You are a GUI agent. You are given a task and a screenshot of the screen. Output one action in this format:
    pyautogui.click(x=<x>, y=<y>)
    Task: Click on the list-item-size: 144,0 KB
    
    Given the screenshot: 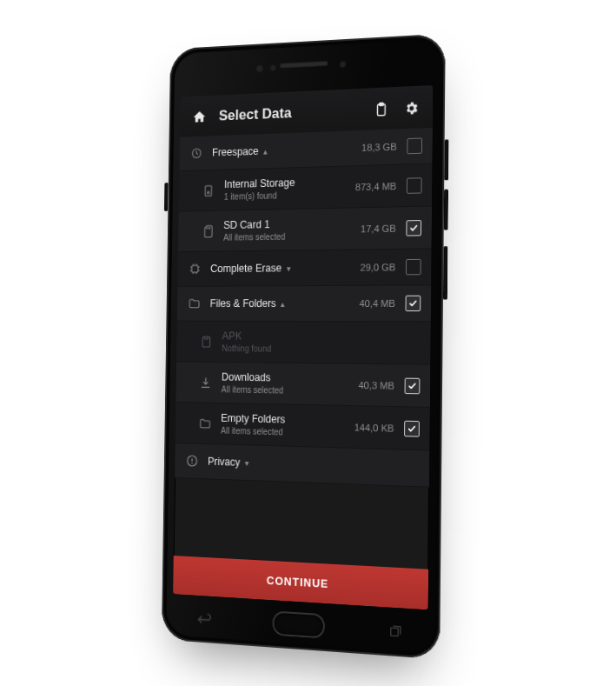 What is the action you would take?
    pyautogui.click(x=374, y=426)
    